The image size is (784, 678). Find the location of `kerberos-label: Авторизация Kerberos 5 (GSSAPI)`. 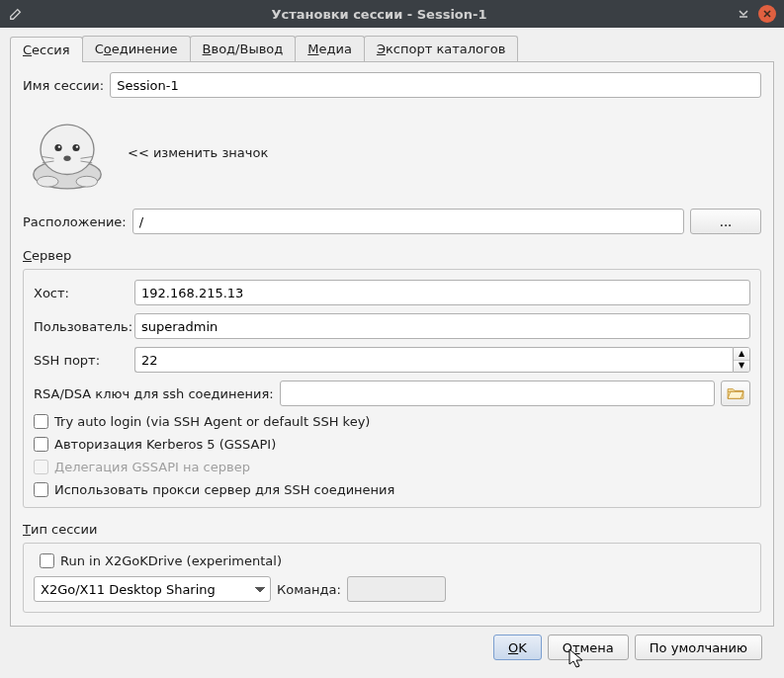

kerberos-label: Авторизация Kerberos 5 (GSSAPI) is located at coordinates (165, 445).